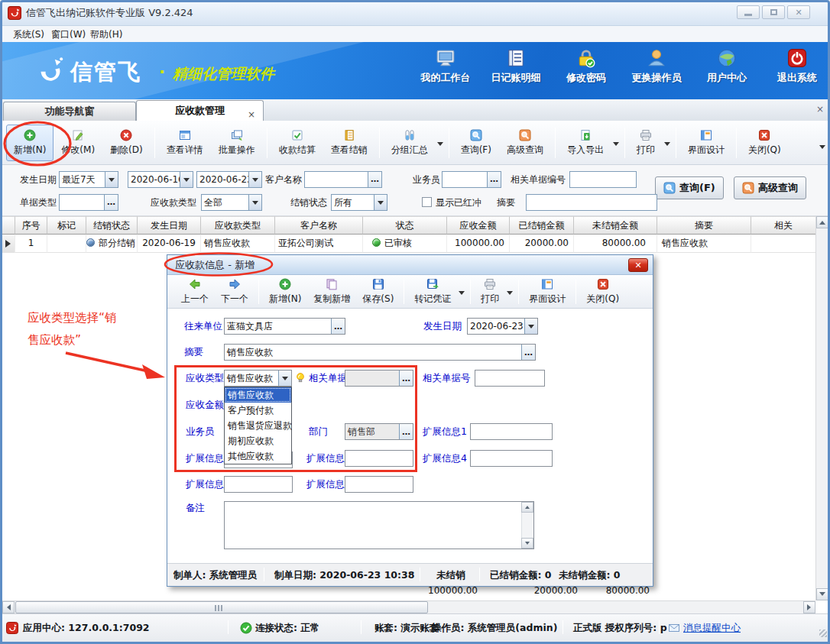 This screenshot has width=830, height=644. Describe the element at coordinates (433, 292) in the screenshot. I see `to-voucher-button: 转记凭证` at that location.